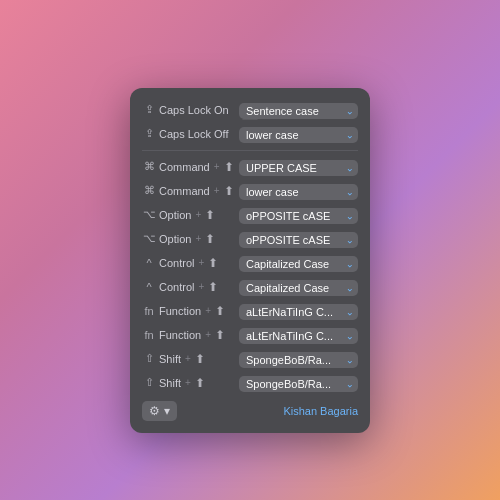  I want to click on gear-icon: ⚙, so click(154, 411).